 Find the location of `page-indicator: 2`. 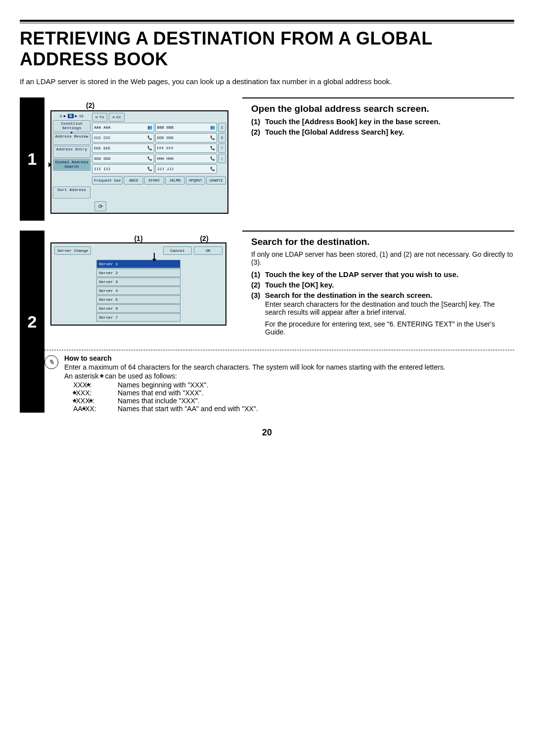

page-indicator: 2 is located at coordinates (222, 138).